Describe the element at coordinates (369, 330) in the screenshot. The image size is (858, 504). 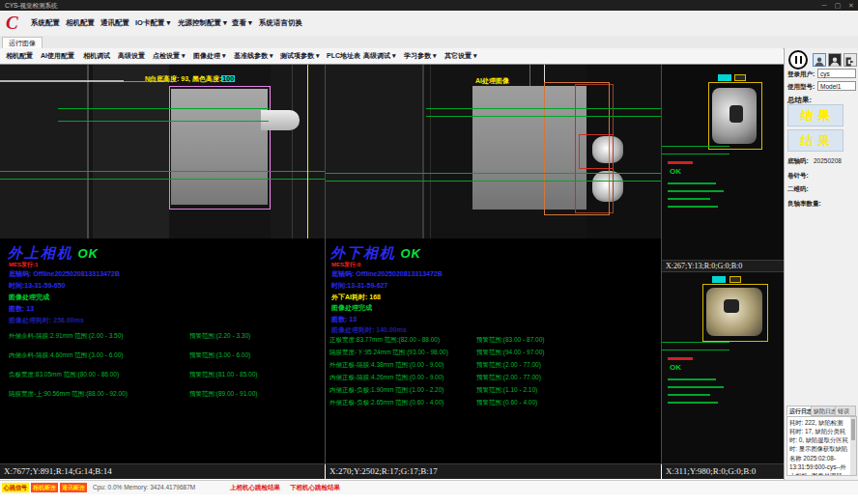
I see `elapsed-text: 图像处理耗时: 140.00ms` at that location.